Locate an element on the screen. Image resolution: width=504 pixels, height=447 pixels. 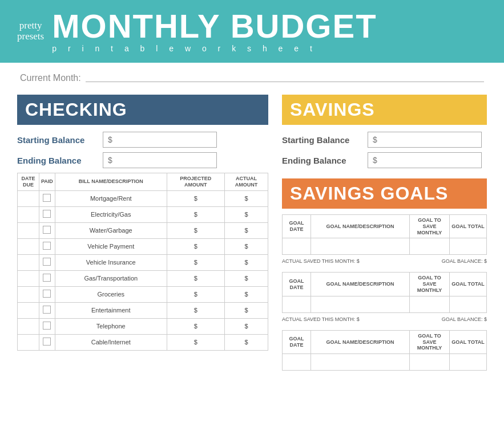
goal1-col-date: GOALDATE is located at coordinates (297, 227).